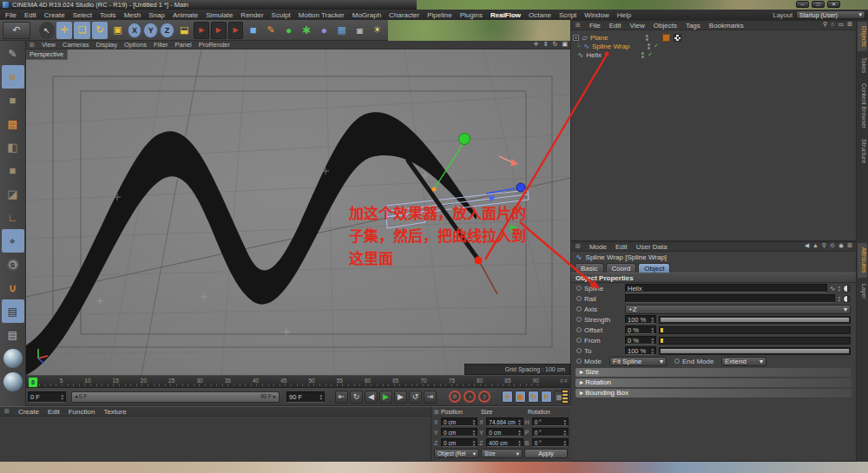  What do you see at coordinates (546, 44) in the screenshot?
I see `zoom-view-icon: ⇕` at bounding box center [546, 44].